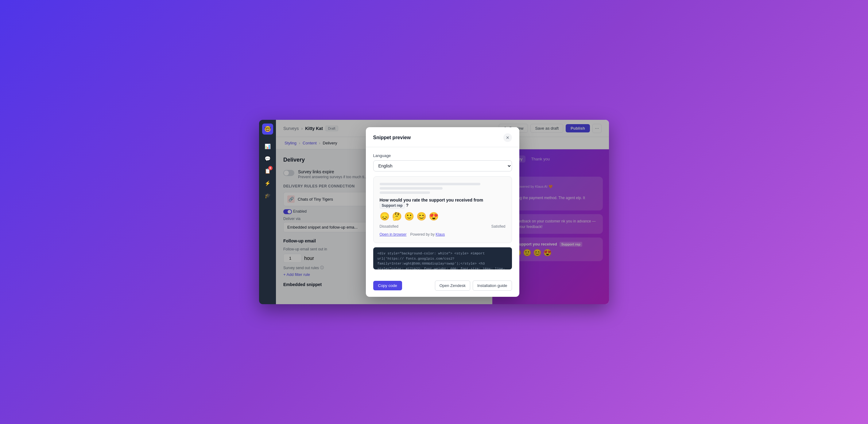  What do you see at coordinates (385, 217) in the screenshot?
I see `emoji-sad: 😞` at bounding box center [385, 217].